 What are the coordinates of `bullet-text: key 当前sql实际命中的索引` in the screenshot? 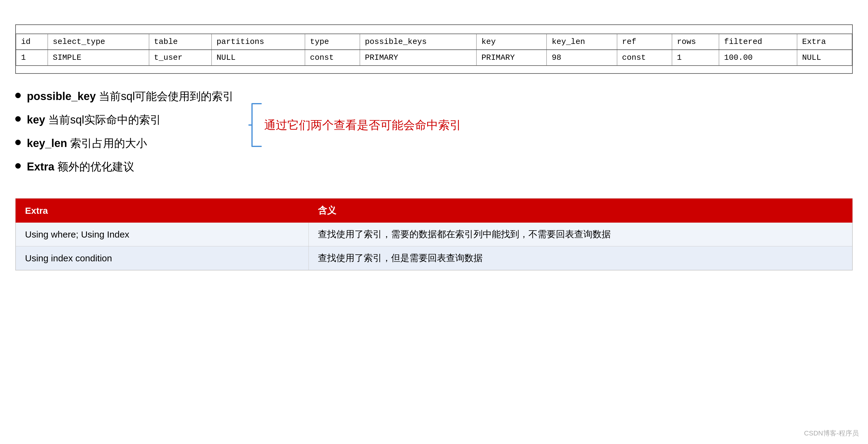 It's located at (94, 120).